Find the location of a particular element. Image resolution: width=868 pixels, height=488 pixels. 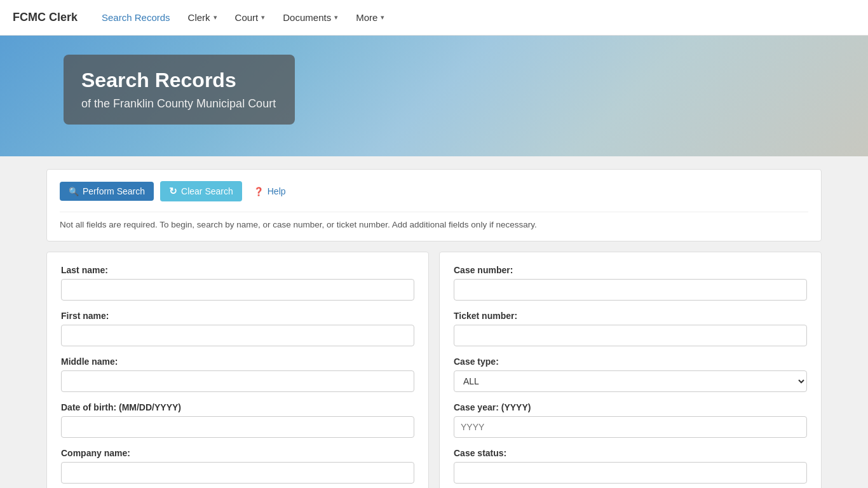

help-label: Help is located at coordinates (277, 191).